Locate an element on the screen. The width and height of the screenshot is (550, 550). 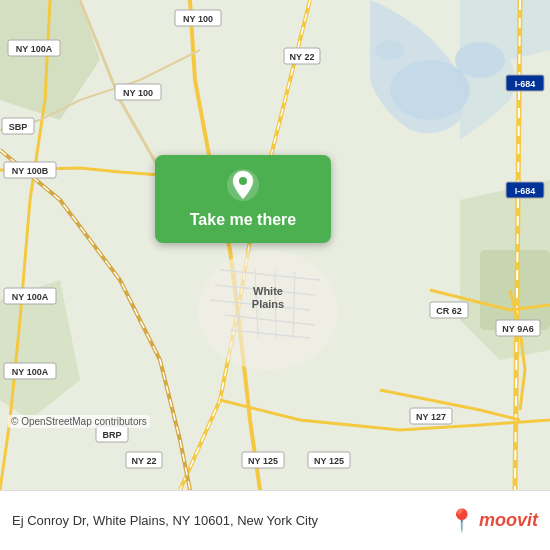
svg-text: NY 100B is located at coordinates (30, 171).